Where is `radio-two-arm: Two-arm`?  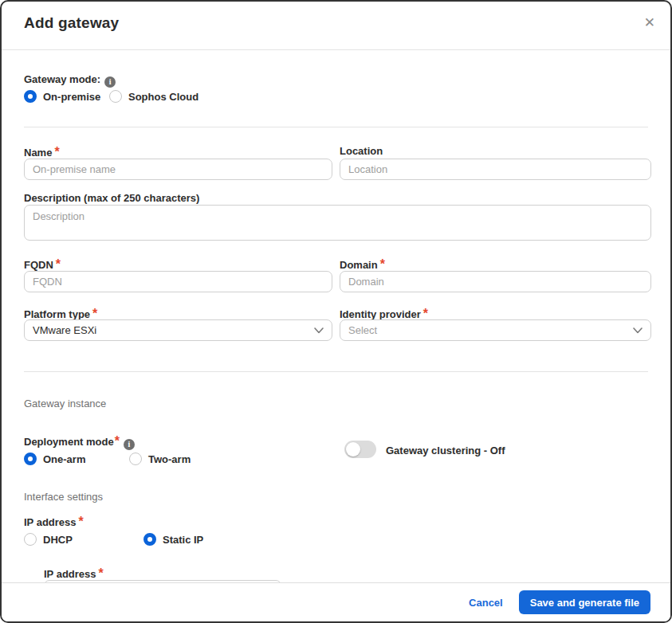 radio-two-arm: Two-arm is located at coordinates (159, 459).